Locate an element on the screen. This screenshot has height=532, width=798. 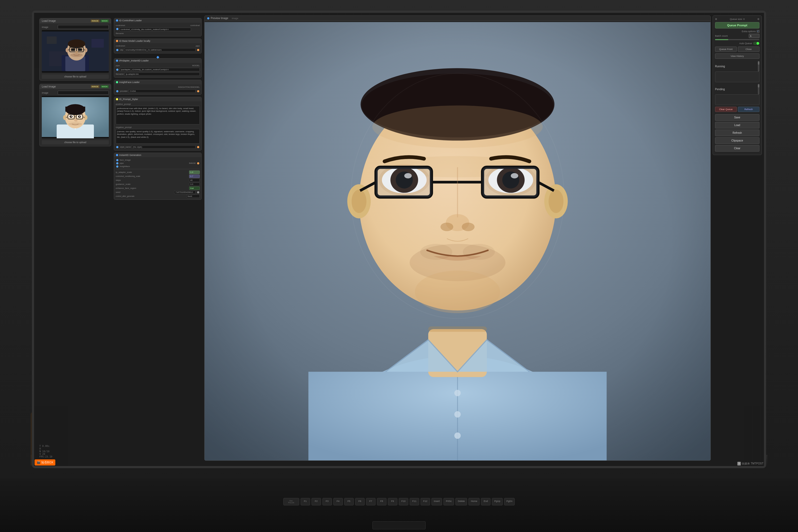
clear-queue-btn: Clear Queue is located at coordinates (726, 109).